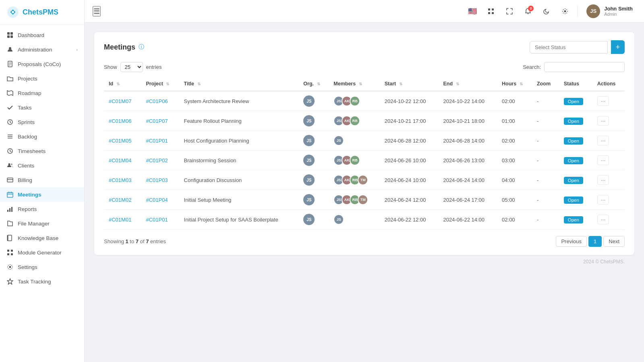  I want to click on apps-grid-button, so click(491, 11).